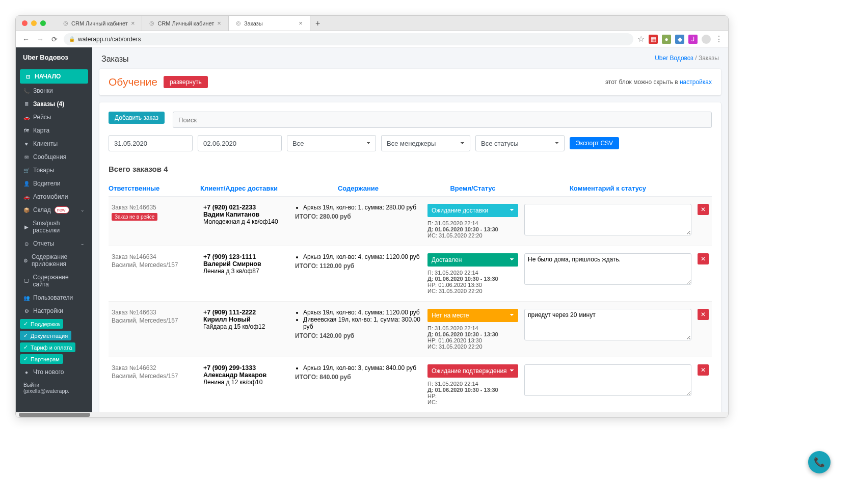  What do you see at coordinates (246, 257) in the screenshot?
I see `client-phone: +7 (909) 123-1111` at bounding box center [246, 257].